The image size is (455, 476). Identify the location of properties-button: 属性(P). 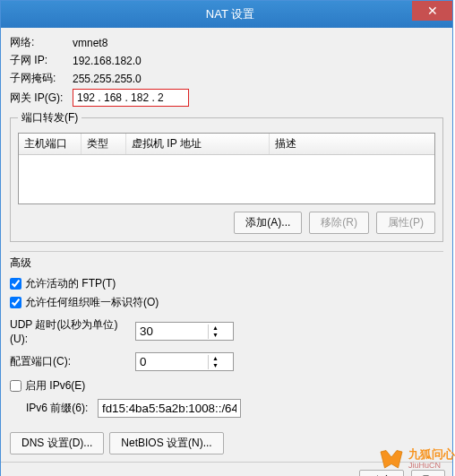
(406, 222).